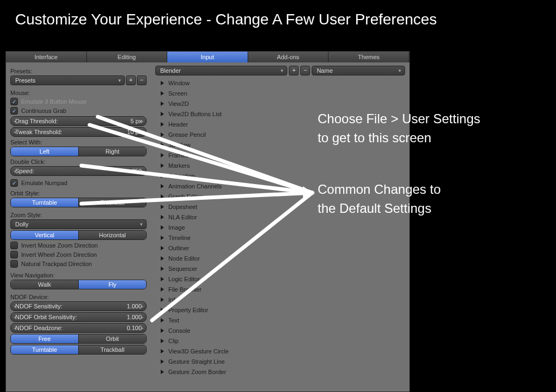 The width and height of the screenshot is (556, 392). Describe the element at coordinates (78, 183) in the screenshot. I see `emulate-numpad-checkbox: Emulate Numpad` at that location.